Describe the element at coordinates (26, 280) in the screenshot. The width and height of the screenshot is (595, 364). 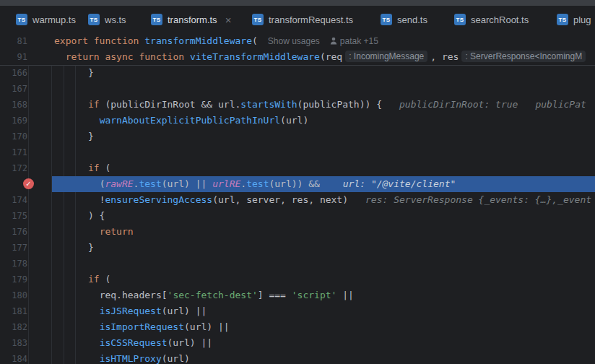
I see `line-number-179: 179` at that location.